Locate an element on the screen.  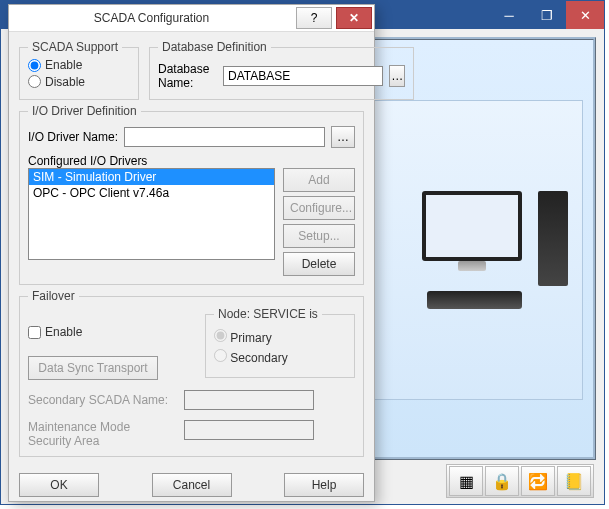
io-driver-name-label: I/O Driver Name: is located at coordinates (73, 137).